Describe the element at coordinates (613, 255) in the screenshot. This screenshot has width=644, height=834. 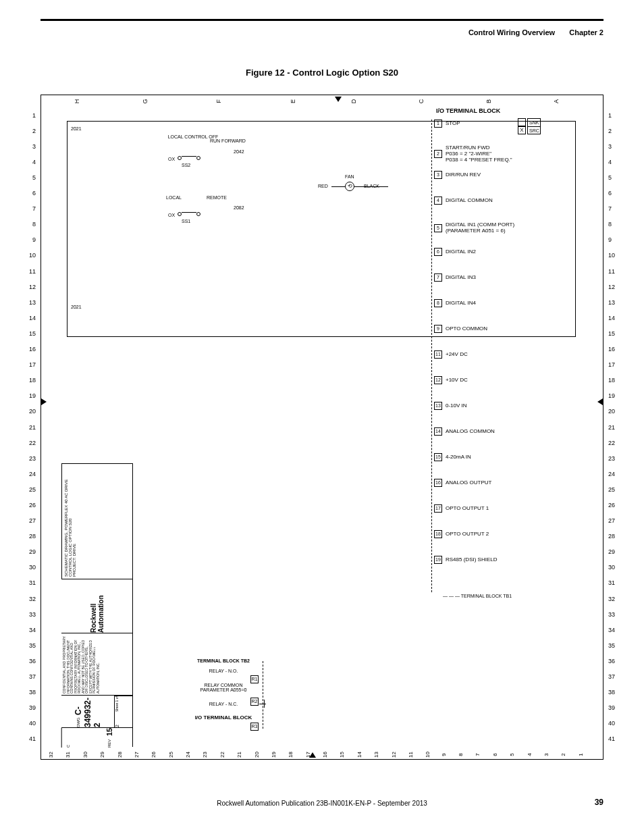
I see `row-number: 10` at that location.